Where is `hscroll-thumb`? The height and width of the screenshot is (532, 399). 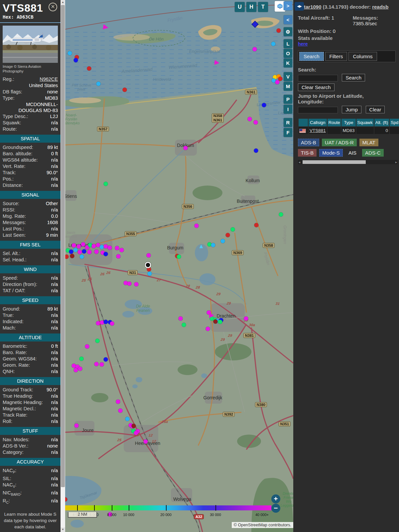
hscroll-thumb is located at coordinates (334, 162).